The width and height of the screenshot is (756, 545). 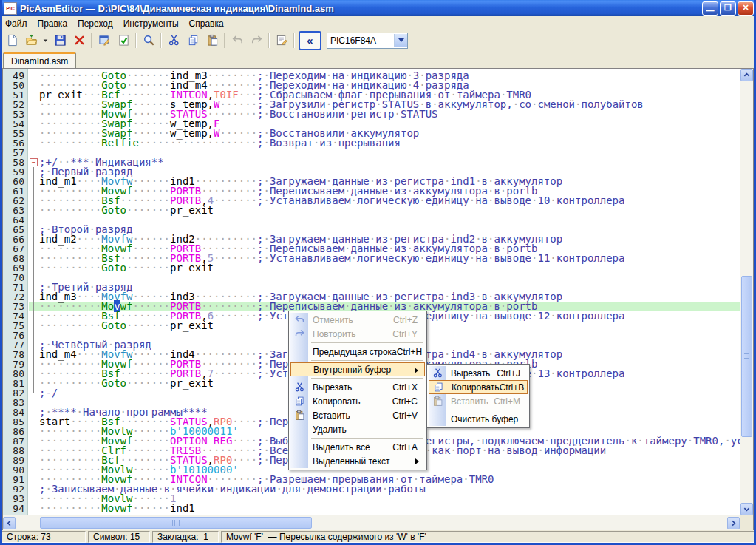 I want to click on menu-item-redo: ПовторитьCtrl+Y, so click(x=358, y=334).